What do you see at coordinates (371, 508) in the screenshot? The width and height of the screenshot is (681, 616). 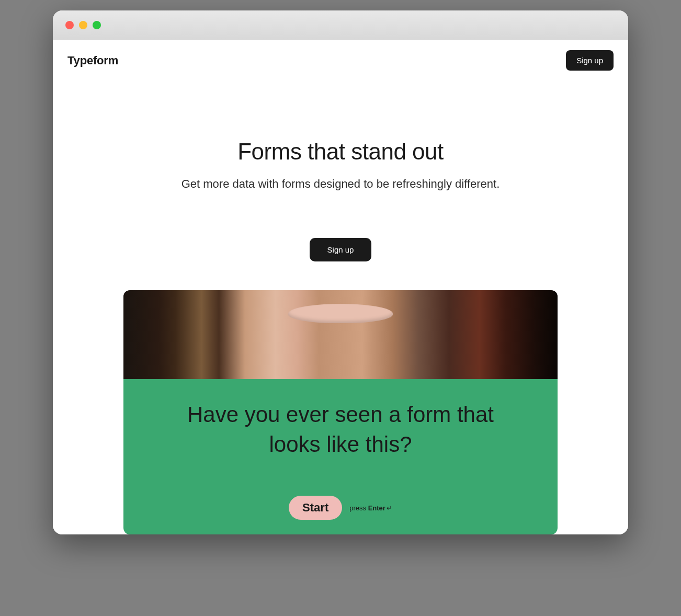 I see `press-hint: press Enter↵` at bounding box center [371, 508].